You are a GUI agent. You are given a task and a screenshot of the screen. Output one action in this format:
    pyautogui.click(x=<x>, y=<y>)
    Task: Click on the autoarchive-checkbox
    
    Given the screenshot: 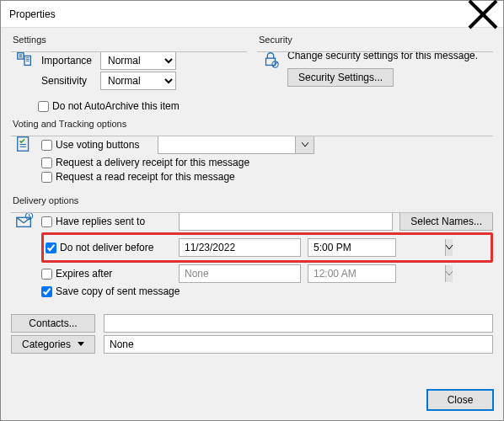 What is the action you would take?
    pyautogui.click(x=44, y=106)
    